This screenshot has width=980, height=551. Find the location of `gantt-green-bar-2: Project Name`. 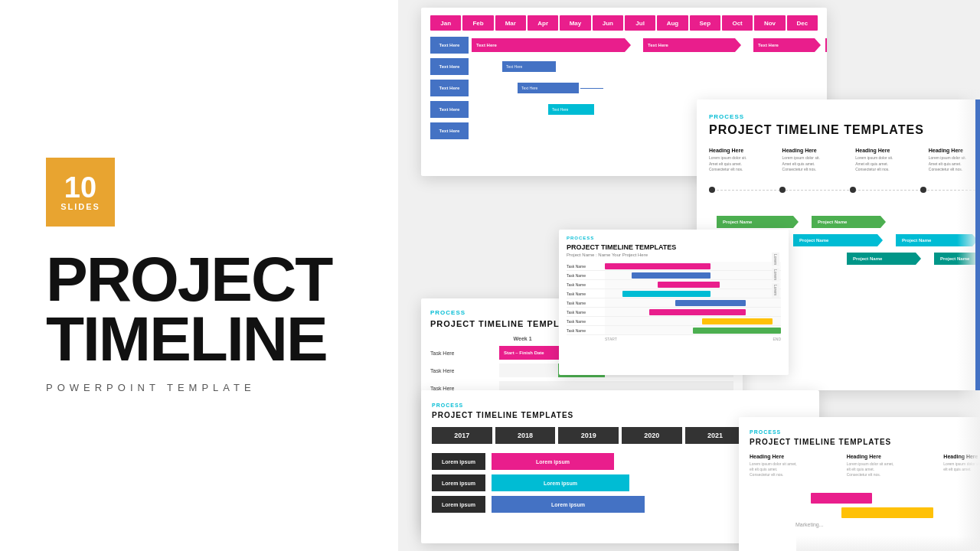

gantt-green-bar-2: Project Name is located at coordinates (846, 222).